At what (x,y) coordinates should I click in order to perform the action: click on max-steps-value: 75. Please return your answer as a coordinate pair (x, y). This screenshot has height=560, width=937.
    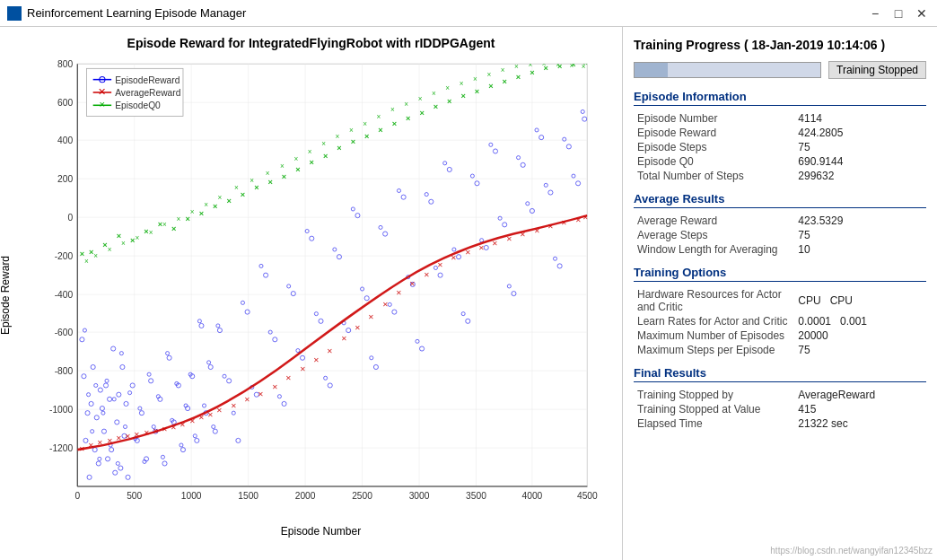
    Looking at the image, I should click on (860, 350).